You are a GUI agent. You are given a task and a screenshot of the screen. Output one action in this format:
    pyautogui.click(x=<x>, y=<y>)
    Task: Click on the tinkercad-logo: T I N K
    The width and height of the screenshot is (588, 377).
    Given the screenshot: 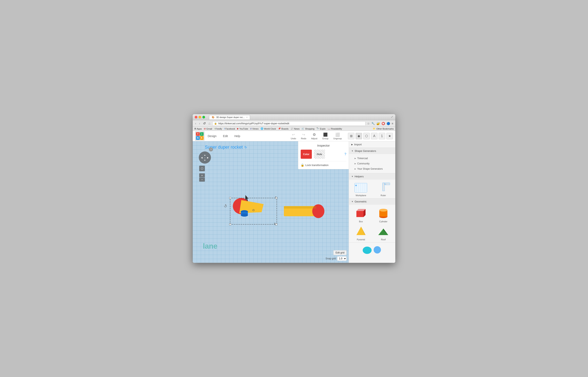 What is the action you would take?
    pyautogui.click(x=200, y=136)
    